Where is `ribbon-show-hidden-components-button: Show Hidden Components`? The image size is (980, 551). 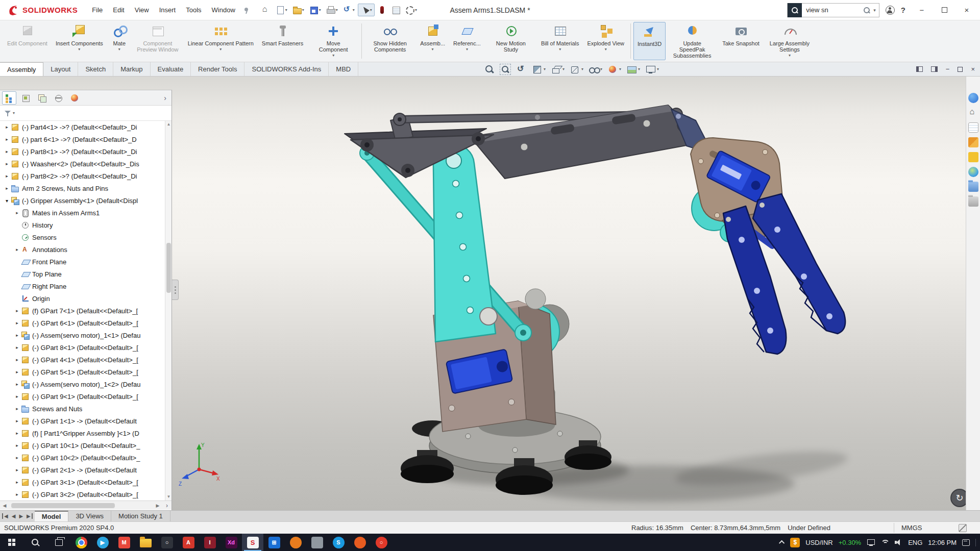
ribbon-show-hidden-components-button: Show Hidden Components is located at coordinates (390, 41).